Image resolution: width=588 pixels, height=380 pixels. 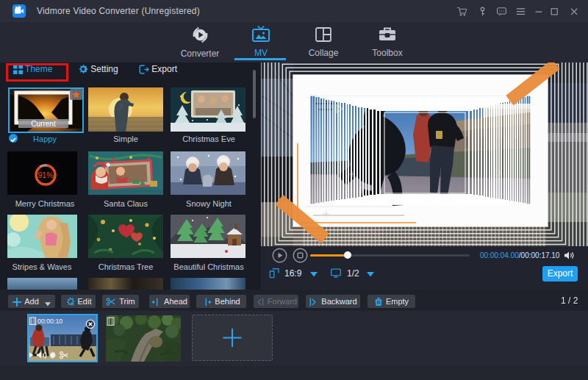 I want to click on svg-text: Current, so click(x=43, y=123).